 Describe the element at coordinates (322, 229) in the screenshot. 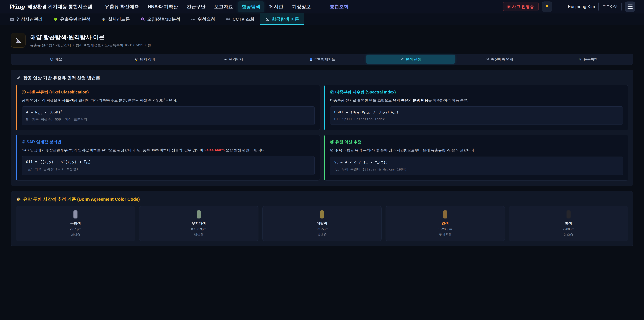

I see `thickness-range: 0.3~5μm` at that location.